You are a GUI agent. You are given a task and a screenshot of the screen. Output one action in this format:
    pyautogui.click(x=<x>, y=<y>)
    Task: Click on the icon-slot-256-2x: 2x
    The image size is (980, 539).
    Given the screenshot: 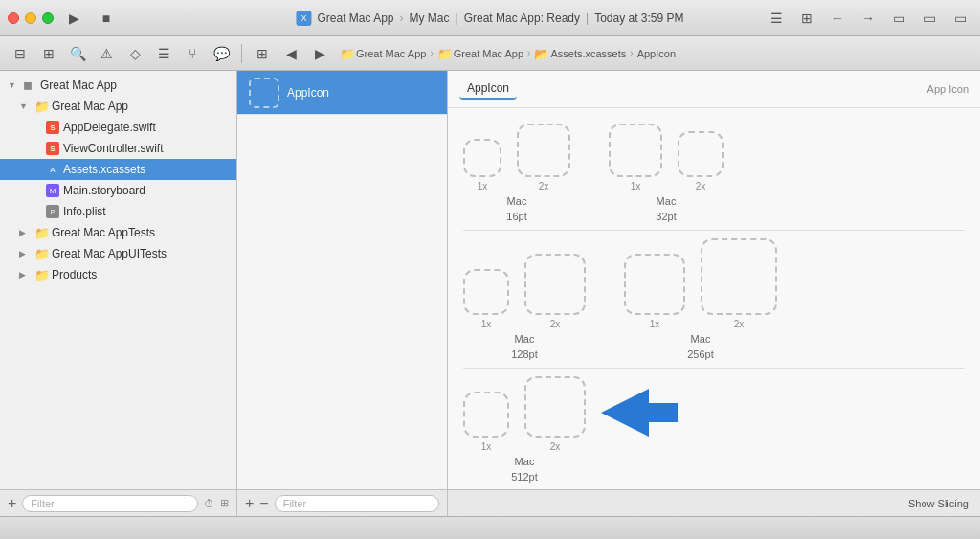 What is the action you would take?
    pyautogui.click(x=739, y=283)
    